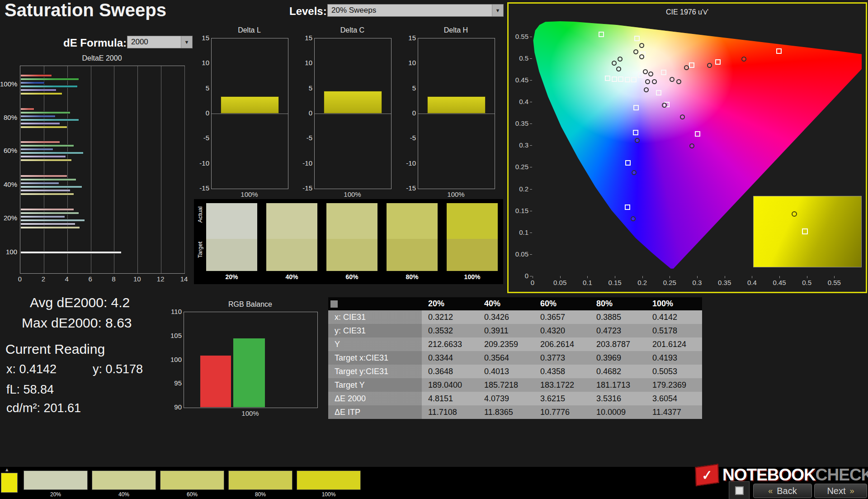 The width and height of the screenshot is (868, 499). Describe the element at coordinates (506, 371) in the screenshot. I see `table-cell: 0.4013` at that location.